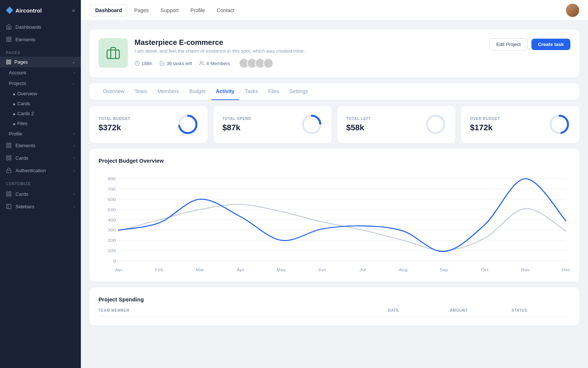 The width and height of the screenshot is (588, 368). Describe the element at coordinates (237, 118) in the screenshot. I see `stat-label-total_spend: TOTAL SPEND` at that location.